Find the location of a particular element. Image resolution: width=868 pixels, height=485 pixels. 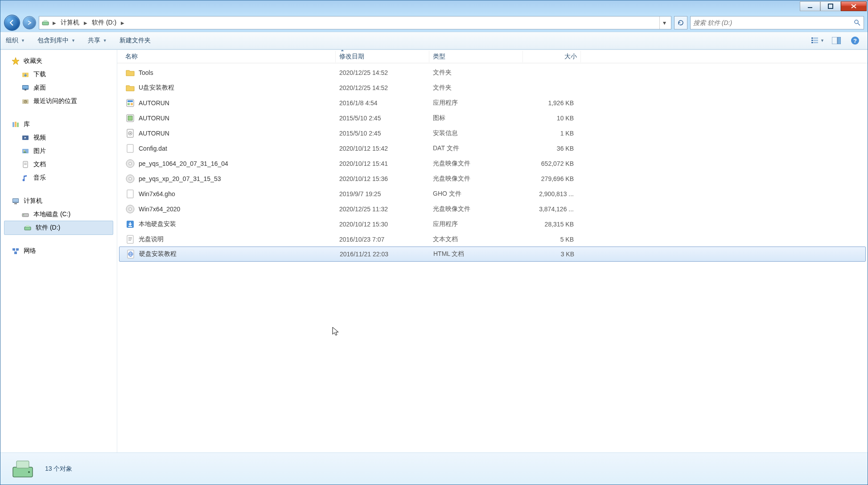

file-row: pe_yqs_1064_20_07_31_16_042020/10/12 15:… is located at coordinates (492, 164).